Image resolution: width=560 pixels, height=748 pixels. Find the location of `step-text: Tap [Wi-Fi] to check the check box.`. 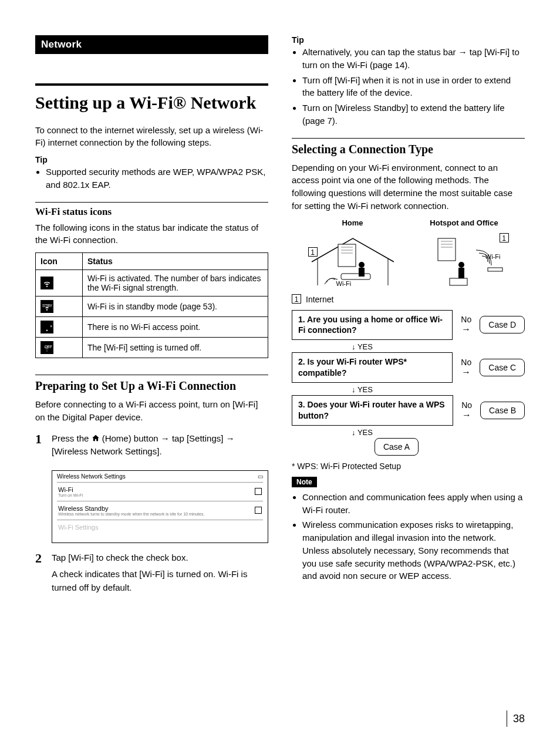

step-text: Tap [Wi-Fi] to check the check box. is located at coordinates (160, 558).